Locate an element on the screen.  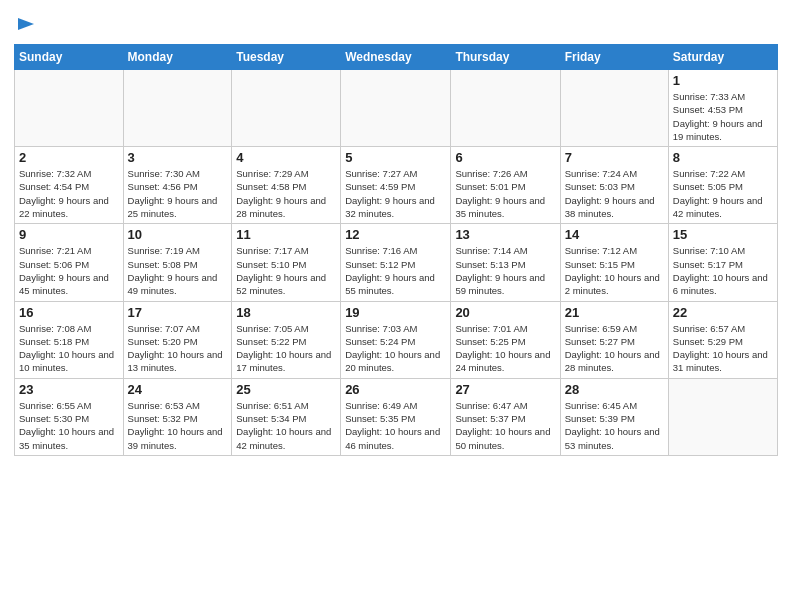
day-cell: 19Sunrise: 7:03 AMSunset: 5:24 PMDayligh… is located at coordinates (396, 340).